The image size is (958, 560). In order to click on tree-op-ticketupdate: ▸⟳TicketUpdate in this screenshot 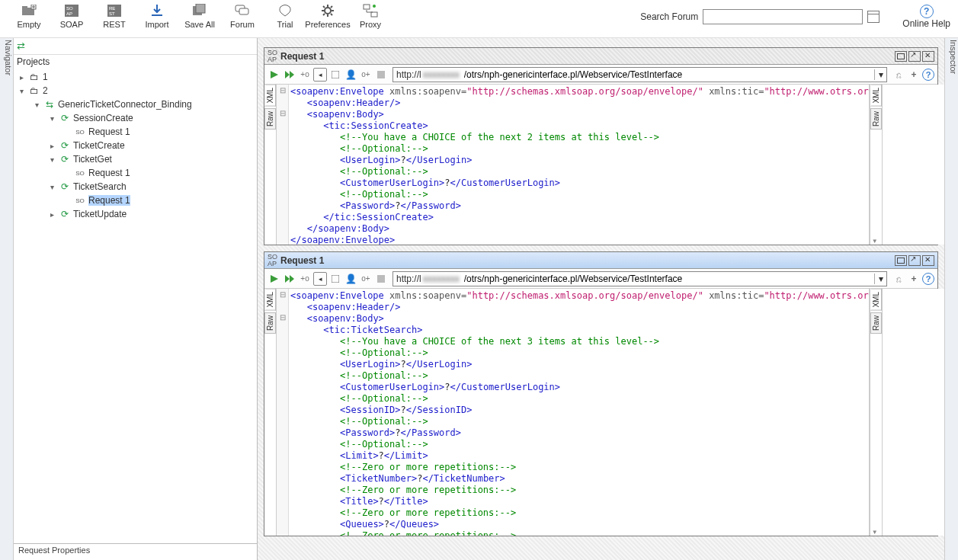, I will do `click(136, 214)`.